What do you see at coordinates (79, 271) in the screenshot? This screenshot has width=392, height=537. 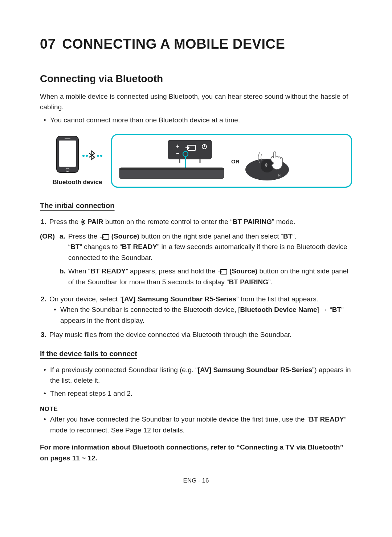 I see `text: When “` at bounding box center [79, 271].